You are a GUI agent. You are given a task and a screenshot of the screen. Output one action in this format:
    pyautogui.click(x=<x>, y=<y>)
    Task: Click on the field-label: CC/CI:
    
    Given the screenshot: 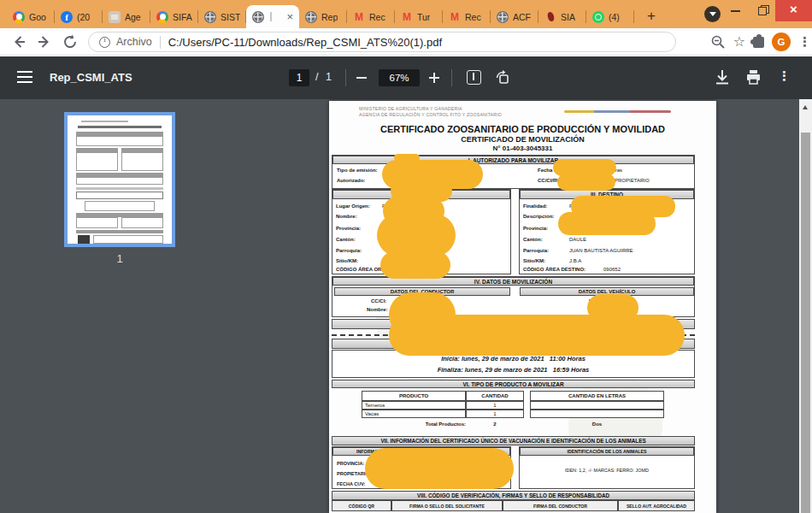 What is the action you would take?
    pyautogui.click(x=379, y=301)
    